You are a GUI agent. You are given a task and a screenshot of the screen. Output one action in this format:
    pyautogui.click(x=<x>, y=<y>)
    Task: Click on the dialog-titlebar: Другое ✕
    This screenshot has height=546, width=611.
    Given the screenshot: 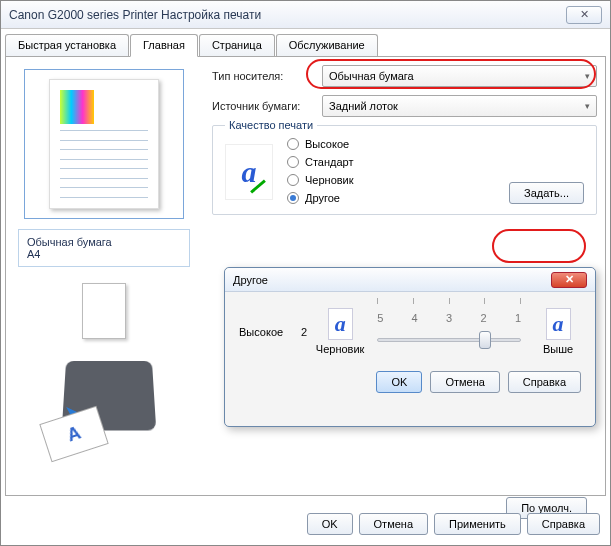 What is the action you would take?
    pyautogui.click(x=410, y=280)
    